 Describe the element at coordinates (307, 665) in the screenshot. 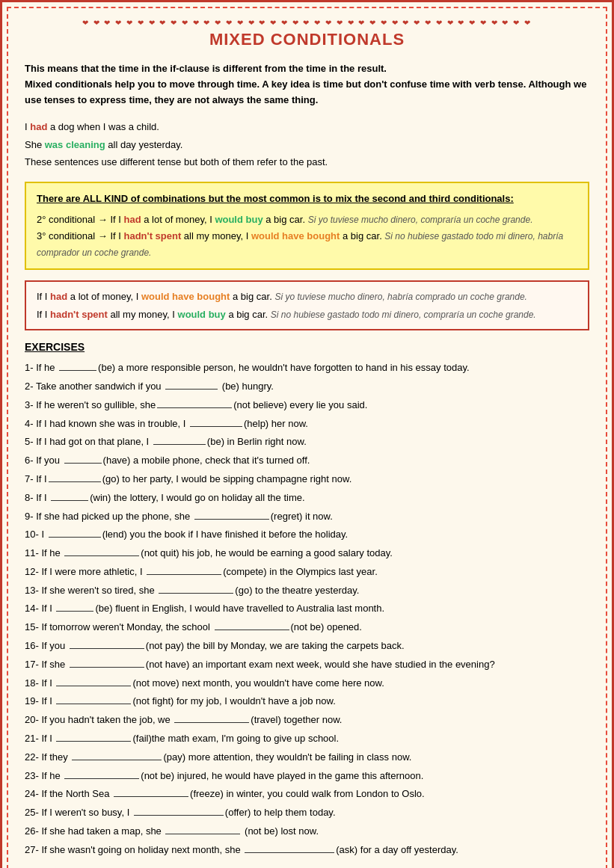

I see `exercise-17: 17- If she (not have) an important exam …` at that location.